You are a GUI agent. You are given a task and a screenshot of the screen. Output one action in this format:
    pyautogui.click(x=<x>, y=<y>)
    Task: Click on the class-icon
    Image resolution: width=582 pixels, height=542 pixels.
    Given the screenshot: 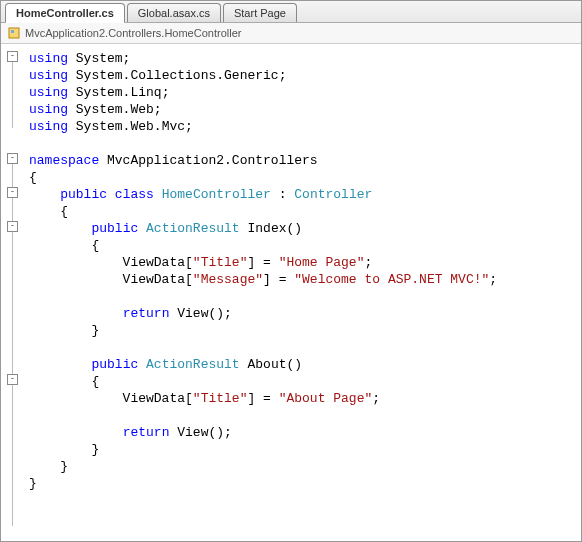 What is the action you would take?
    pyautogui.click(x=14, y=33)
    